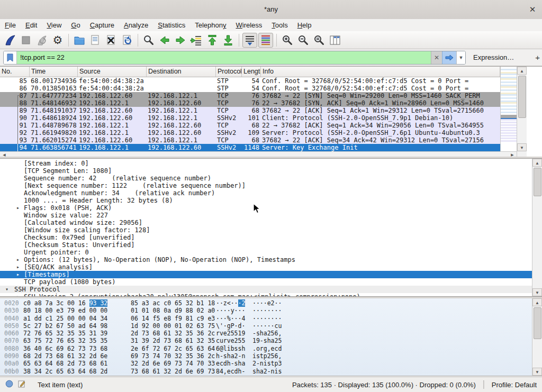 Image resolution: width=542 pixels, height=392 pixels. Describe the element at coordinates (54, 72) in the screenshot. I see `column-header-time: Time` at that location.